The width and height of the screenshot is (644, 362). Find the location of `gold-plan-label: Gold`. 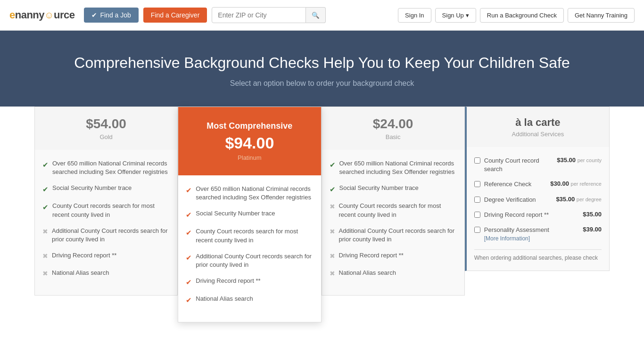

gold-plan-label: Gold is located at coordinates (106, 137).